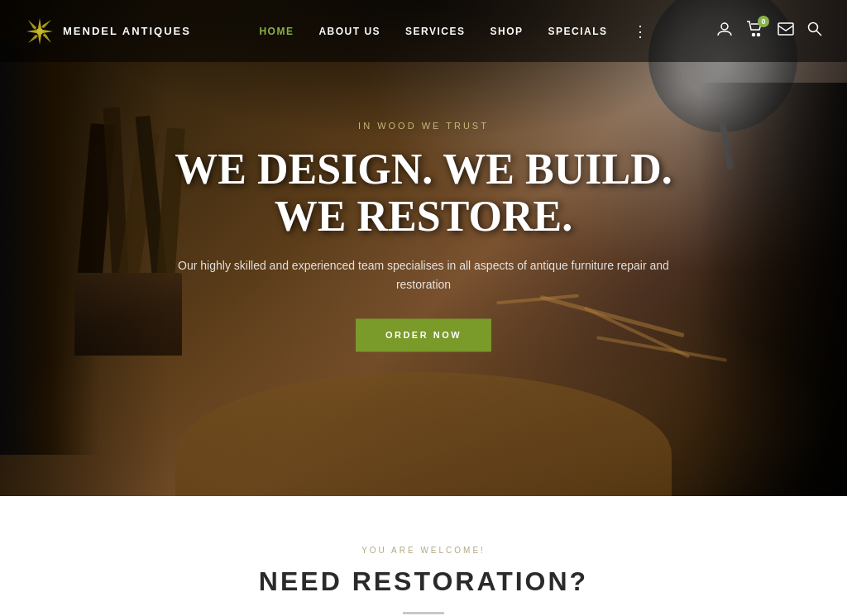 The width and height of the screenshot is (847, 616). Describe the element at coordinates (276, 31) in the screenshot. I see `nav-item-home: HOME` at that location.